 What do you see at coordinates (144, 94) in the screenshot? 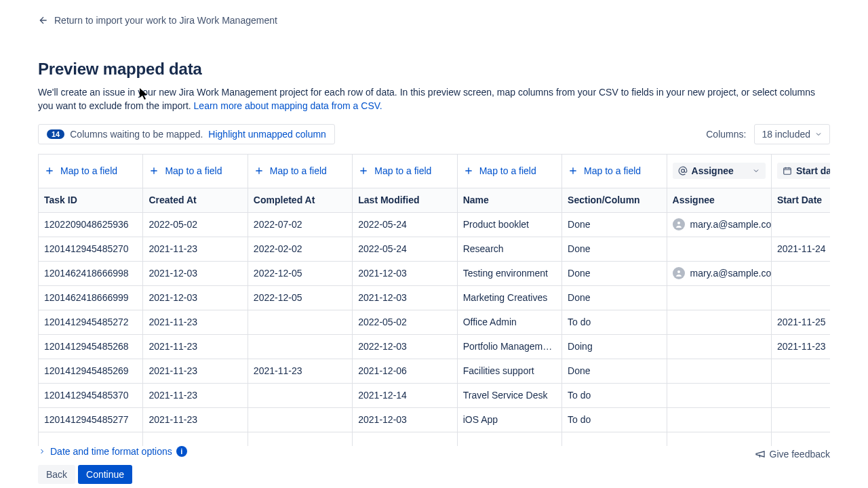
I see `cursor-icon` at bounding box center [144, 94].